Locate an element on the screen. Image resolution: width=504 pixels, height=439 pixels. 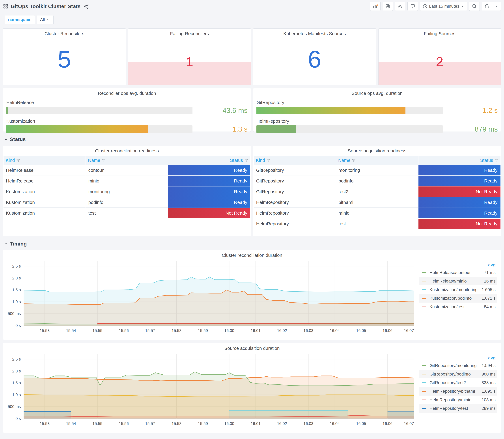
table-row: HelmReleasecontourReady is located at coordinates (127, 170).